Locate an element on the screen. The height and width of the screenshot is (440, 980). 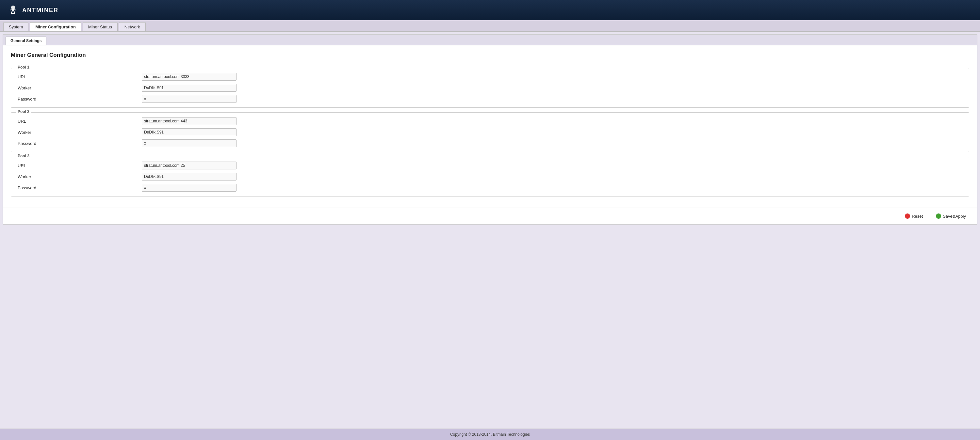
pool-1-url-input is located at coordinates (189, 77).